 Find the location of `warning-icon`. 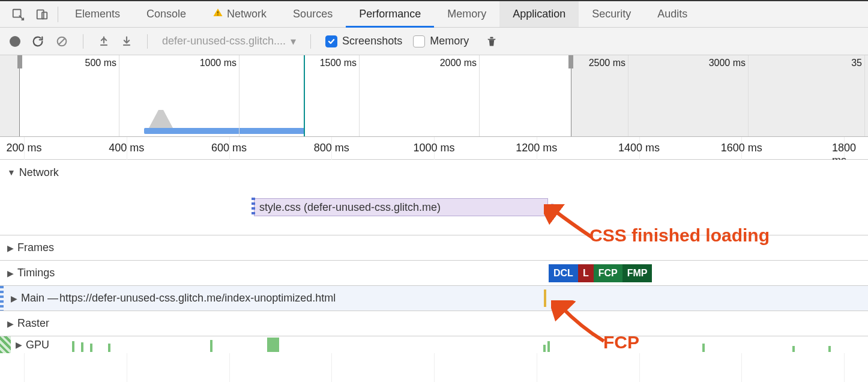

warning-icon is located at coordinates (218, 14).